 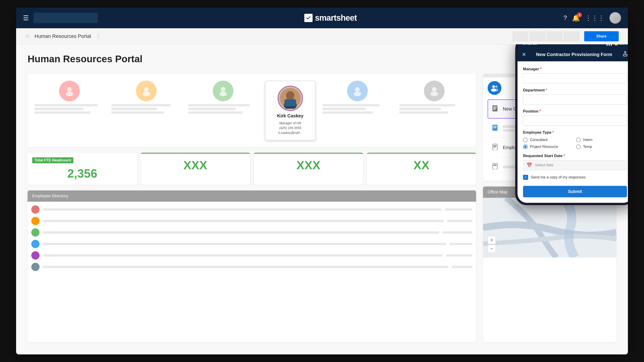 I want to click on employee-type-label: Employee Type*, so click(x=575, y=133).